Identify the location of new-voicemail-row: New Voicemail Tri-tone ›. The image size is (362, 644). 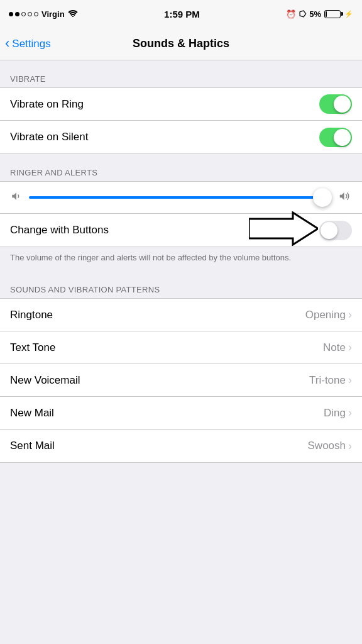
(181, 380).